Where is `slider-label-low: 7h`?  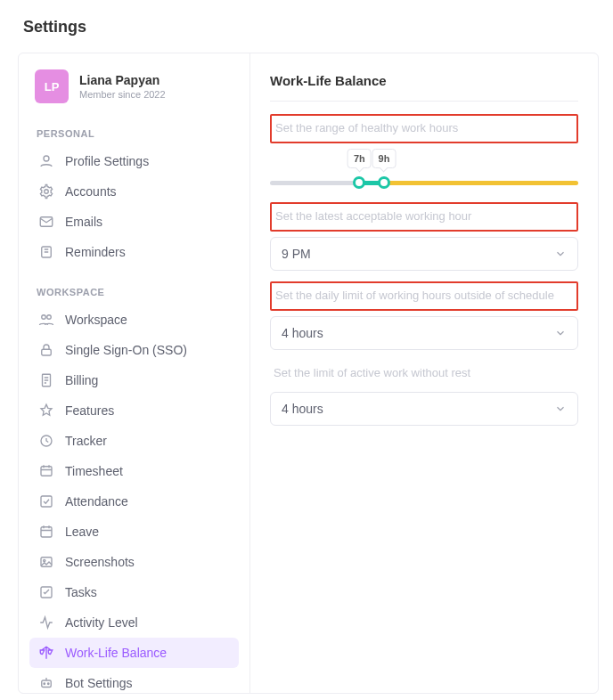 slider-label-low: 7h is located at coordinates (360, 159).